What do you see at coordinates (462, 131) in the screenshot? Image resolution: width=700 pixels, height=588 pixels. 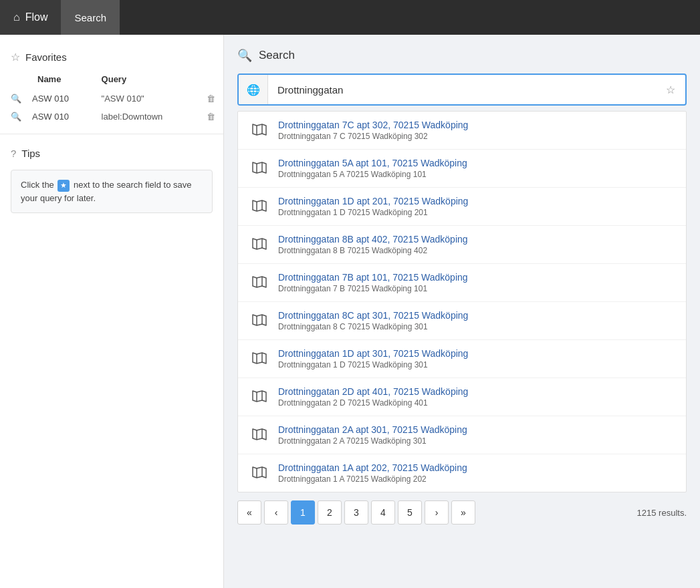 I see `result-item: Drottninggatan 7C apt 302, 70215 Wadköpi…` at bounding box center [462, 131].